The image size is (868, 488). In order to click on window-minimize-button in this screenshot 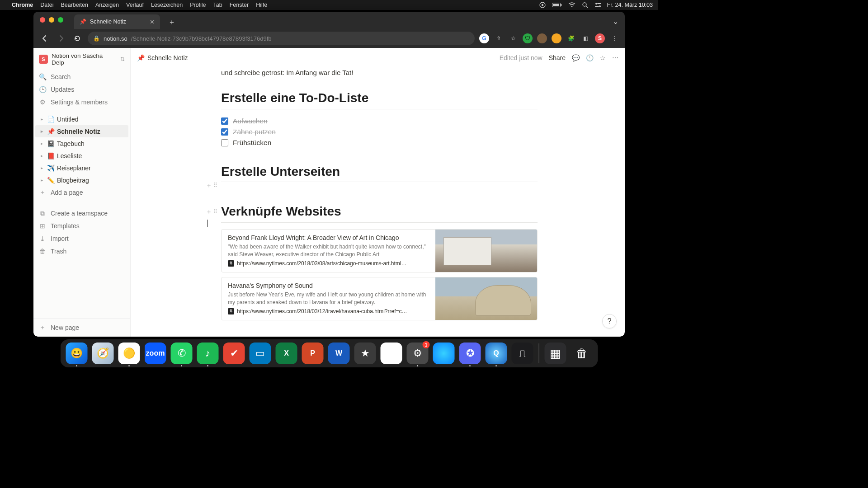, I will do `click(52, 20)`.